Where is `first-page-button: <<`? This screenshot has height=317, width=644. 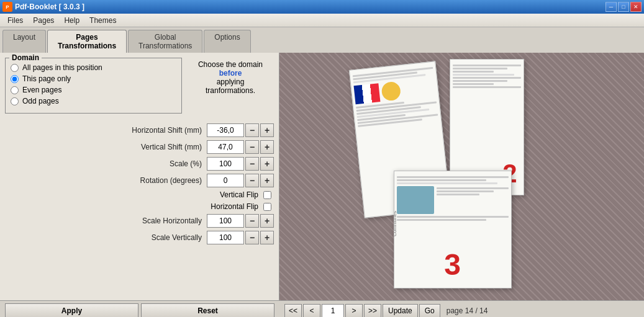 first-page-button: << is located at coordinates (293, 311).